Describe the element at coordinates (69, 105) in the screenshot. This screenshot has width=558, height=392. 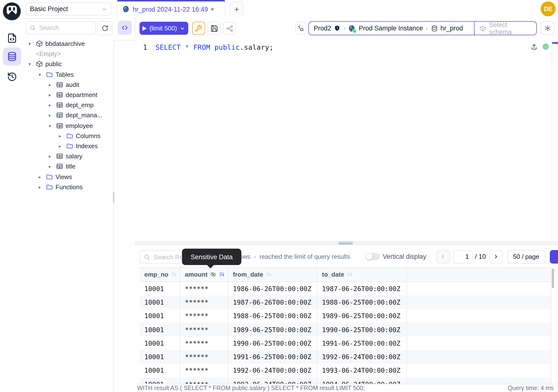
I see `tree-item-dept-emp: ▸dept_emp` at that location.